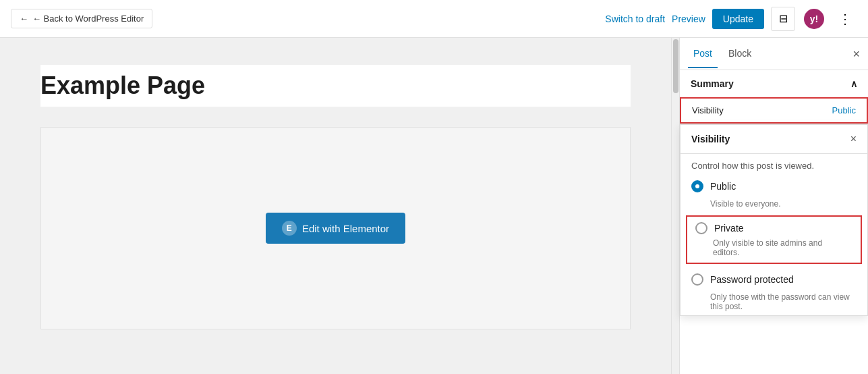  Describe the element at coordinates (689, 19) in the screenshot. I see `preview-button: Preview` at that location.